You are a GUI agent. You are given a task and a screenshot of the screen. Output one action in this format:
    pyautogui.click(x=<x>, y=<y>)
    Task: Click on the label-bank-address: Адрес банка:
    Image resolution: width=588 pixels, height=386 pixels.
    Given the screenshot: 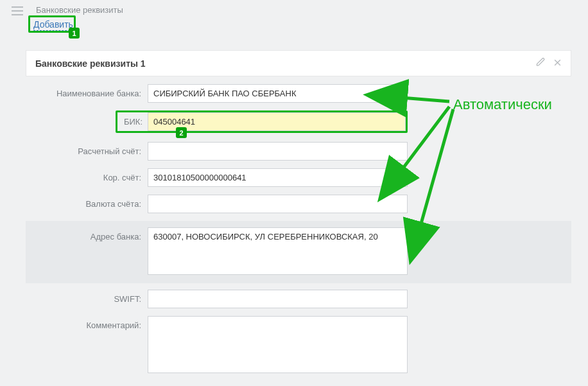 What is the action you would take?
    pyautogui.click(x=87, y=234)
    